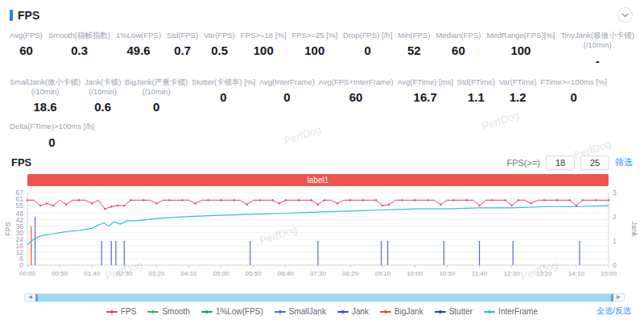  I want to click on stat-value: 100, so click(264, 50).